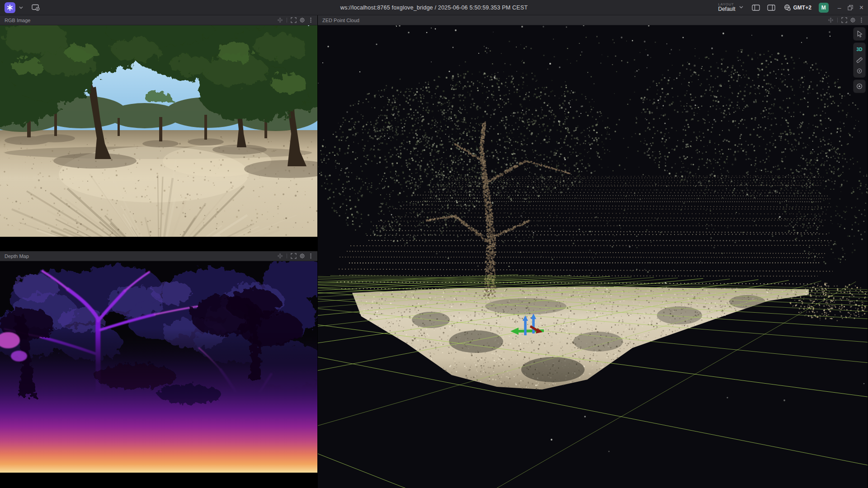  What do you see at coordinates (731, 7) in the screenshot?
I see `layout-selector: LAYOUT Default` at bounding box center [731, 7].